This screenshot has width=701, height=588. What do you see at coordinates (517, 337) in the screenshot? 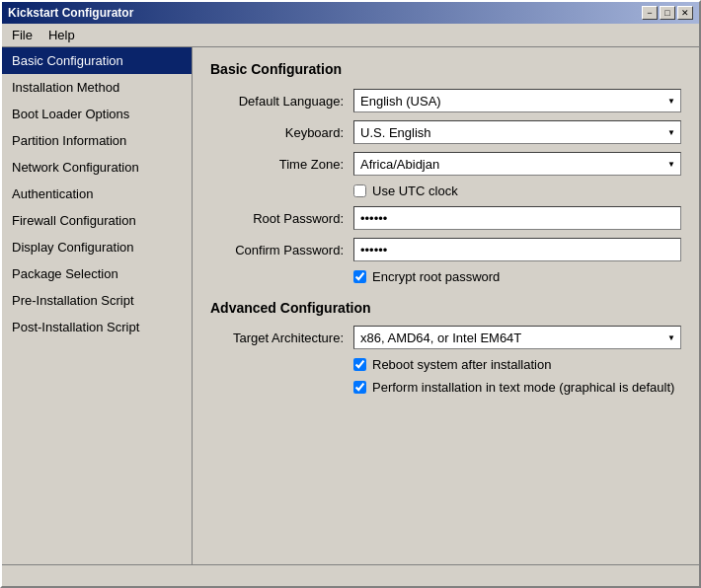
I see `target-arch-control: x86, AMD64, or Intel EM64T x86 AMD64 PPC` at bounding box center [517, 337].